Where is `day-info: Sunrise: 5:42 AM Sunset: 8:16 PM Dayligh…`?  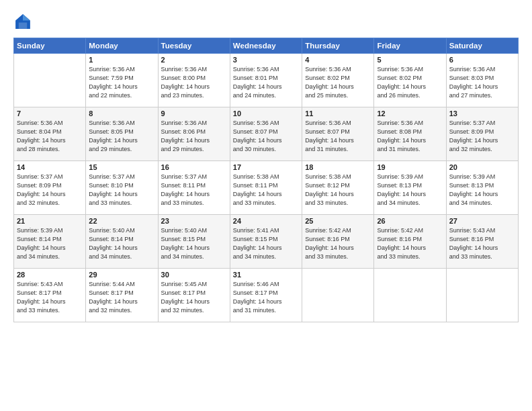
day-info: Sunrise: 5:42 AM Sunset: 8:16 PM Dayligh… is located at coordinates (338, 244).